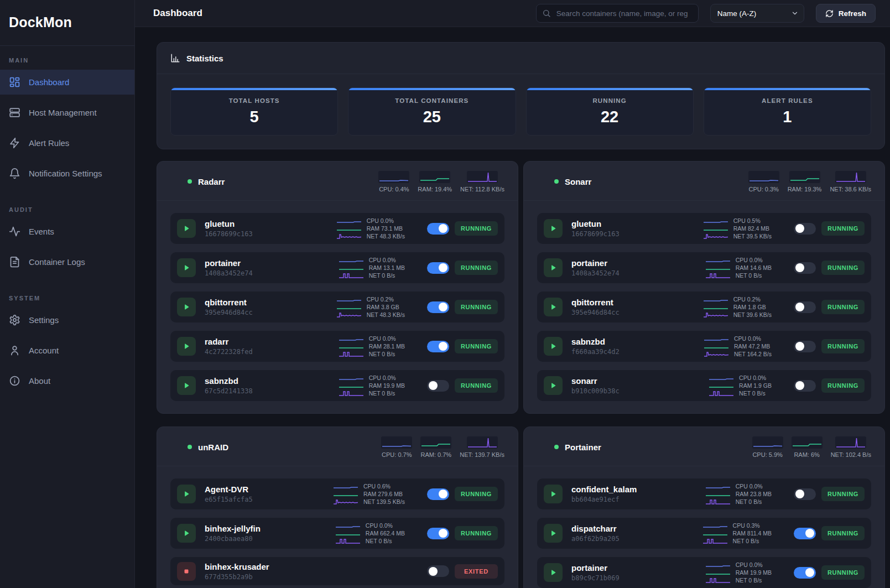  What do you see at coordinates (704, 346) in the screenshot?
I see `container-row-sabnzbd: sabnzbd f660aa39c4d2 CPU 0.0% RAM 47.2 M…` at bounding box center [704, 346].